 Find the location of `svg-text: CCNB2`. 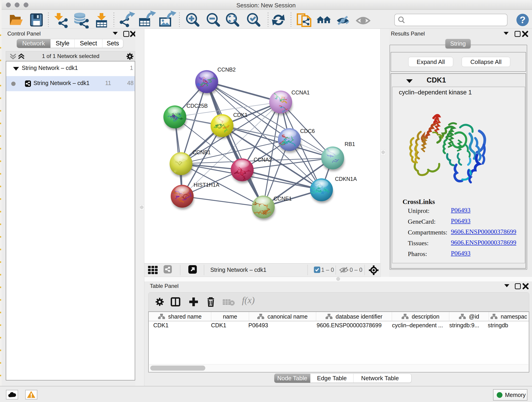

svg-text: CCNB2 is located at coordinates (227, 70).